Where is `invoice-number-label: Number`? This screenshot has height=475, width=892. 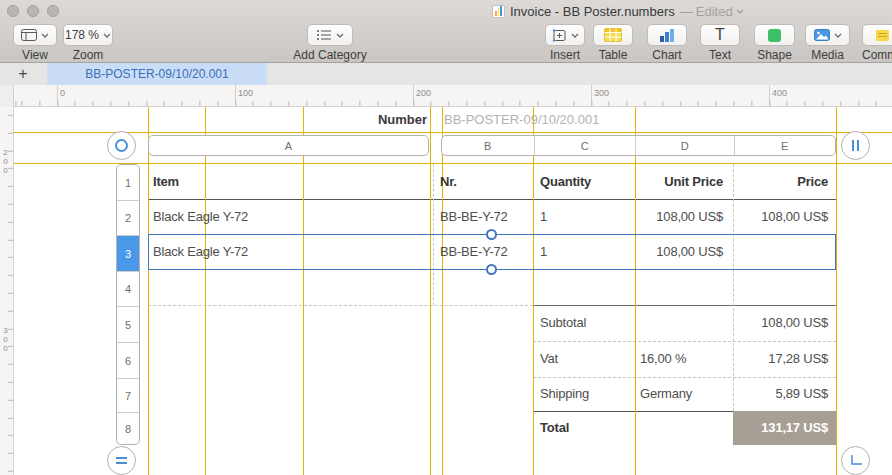 invoice-number-label: Number is located at coordinates (365, 120).